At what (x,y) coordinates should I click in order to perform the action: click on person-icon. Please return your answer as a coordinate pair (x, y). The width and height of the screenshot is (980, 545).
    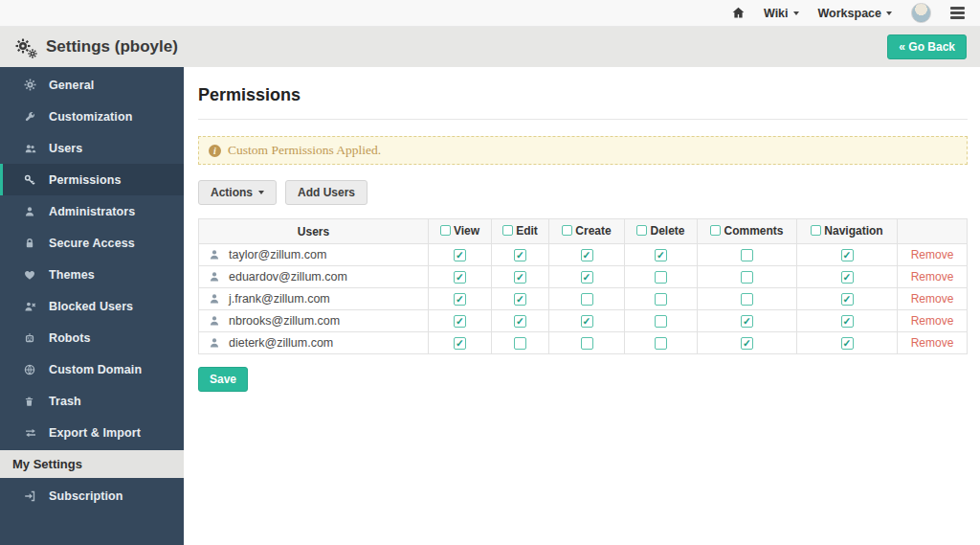
    Looking at the image, I should click on (214, 277).